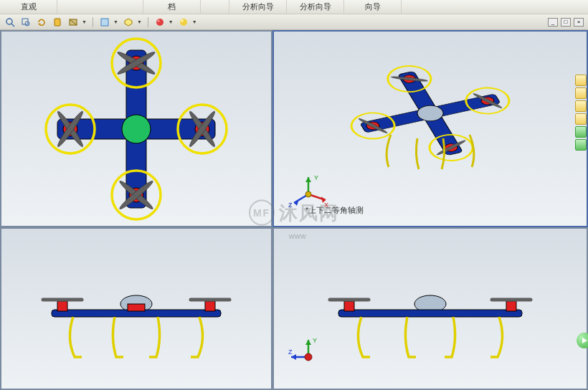 This screenshot has height=390, width=588. I want to click on view-toolbar: ▼ ▼ ▼ ▼ ▼ _ □ ×, so click(294, 22).